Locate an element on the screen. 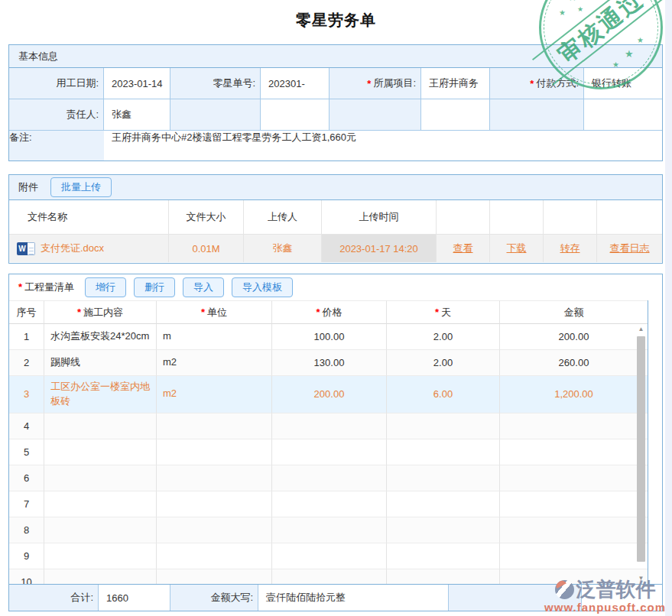 This screenshot has width=672, height=616. attachments-header-row: 文件名称文件大小上传人上传时间 is located at coordinates (336, 217).